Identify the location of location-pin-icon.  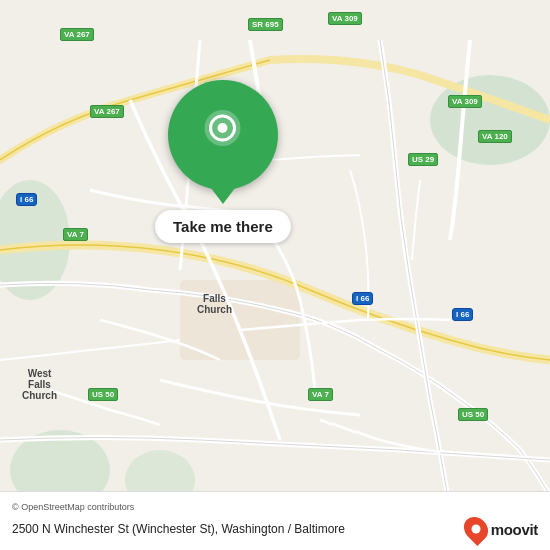
(222, 136).